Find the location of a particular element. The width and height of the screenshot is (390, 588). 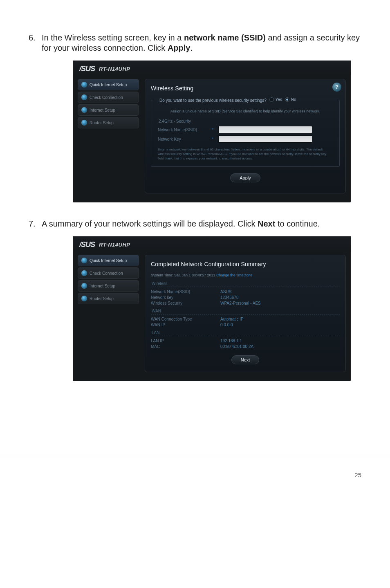

change-timezone-link: Change the time zone is located at coordinates (234, 275).